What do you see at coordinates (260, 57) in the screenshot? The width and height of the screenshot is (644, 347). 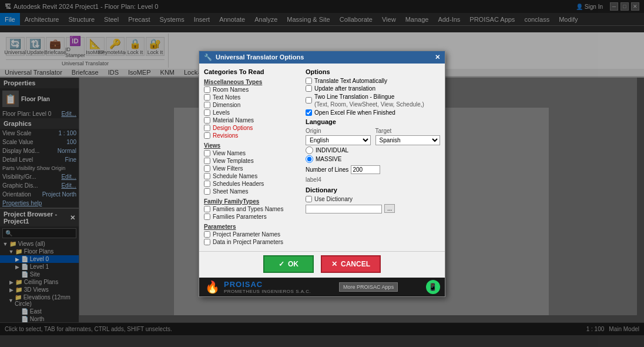 I see `dialog-title-text: Universal Translator Options` at bounding box center [260, 57].